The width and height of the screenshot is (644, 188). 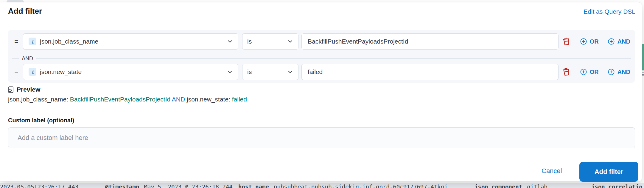 What do you see at coordinates (322, 58) in the screenshot?
I see `and-joiner: AND` at bounding box center [322, 58].